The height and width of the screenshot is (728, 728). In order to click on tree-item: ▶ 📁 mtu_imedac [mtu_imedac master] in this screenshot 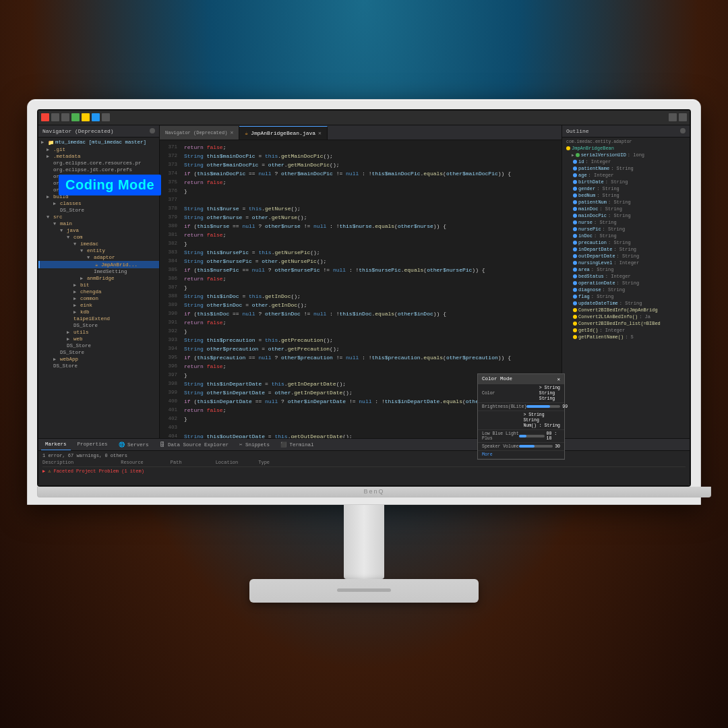, I will do `click(98, 143)`.